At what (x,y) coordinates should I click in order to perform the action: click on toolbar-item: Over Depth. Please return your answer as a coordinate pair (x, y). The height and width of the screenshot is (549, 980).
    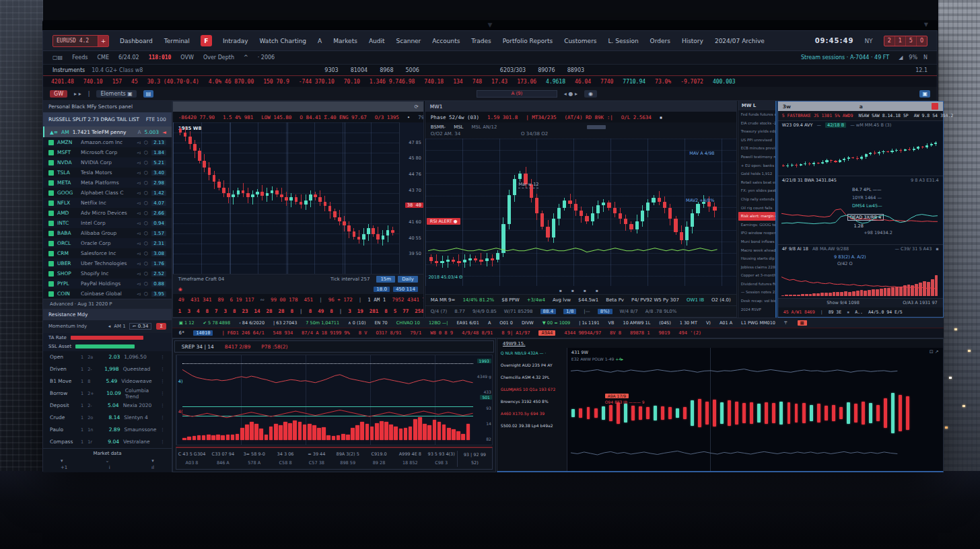
    Looking at the image, I should click on (219, 58).